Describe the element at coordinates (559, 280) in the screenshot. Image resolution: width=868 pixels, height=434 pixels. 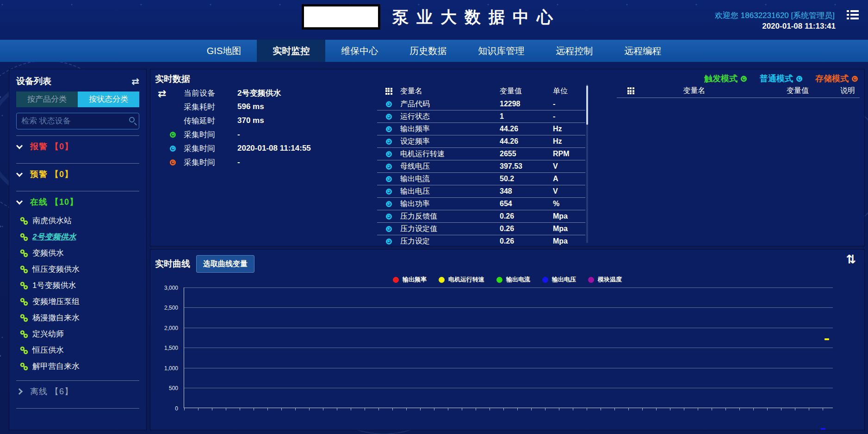
I see `legend-item: 输出电压` at that location.